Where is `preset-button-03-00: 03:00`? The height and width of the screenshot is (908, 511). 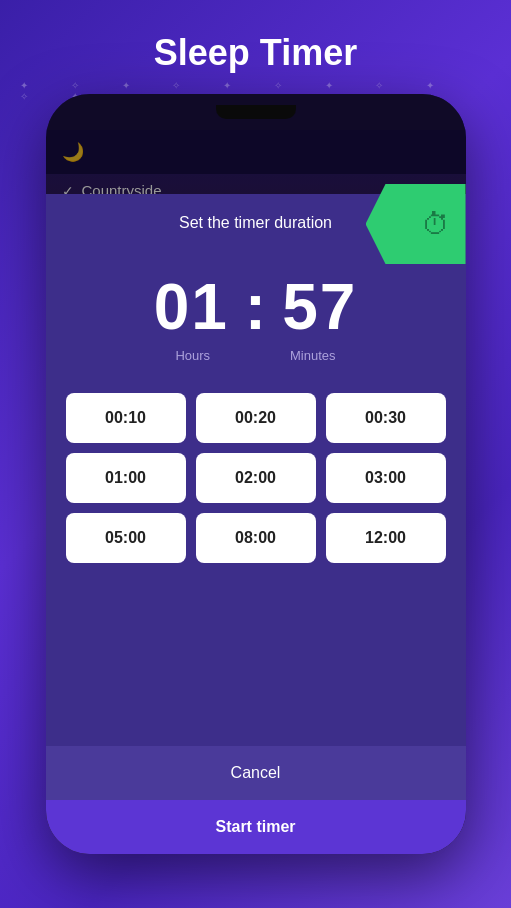
preset-button-03-00: 03:00 is located at coordinates (386, 478).